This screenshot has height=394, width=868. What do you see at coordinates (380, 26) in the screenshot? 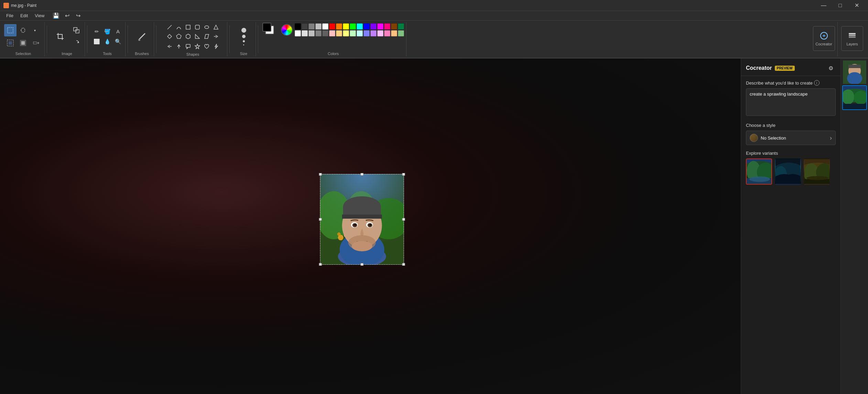
I see `swatch-magenta` at bounding box center [380, 26].